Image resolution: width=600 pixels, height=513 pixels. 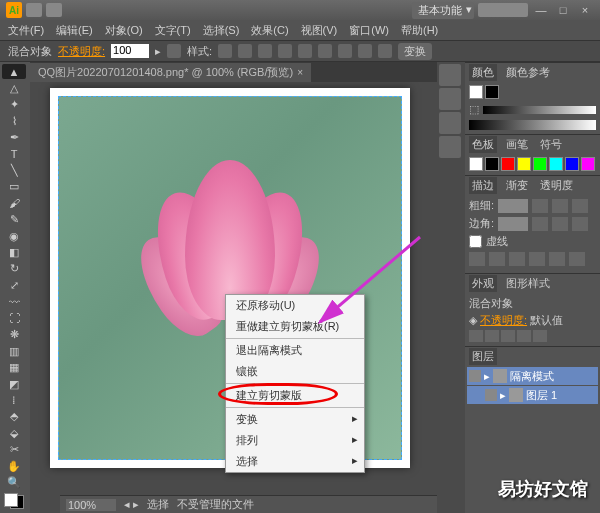 I want to click on graph-tool: ▥, so click(x=14, y=350).